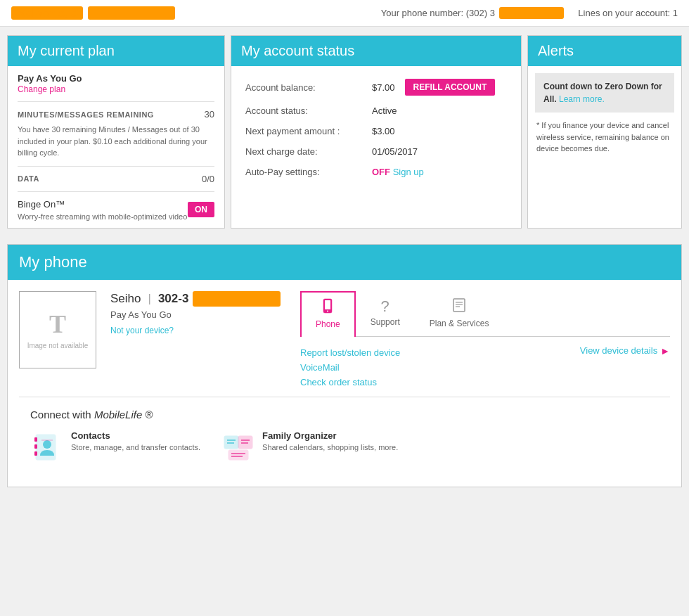  Describe the element at coordinates (198, 314) in the screenshot. I see `phone-info: Seiho | 302-3 █████ Pay As You Go Not yo…` at that location.